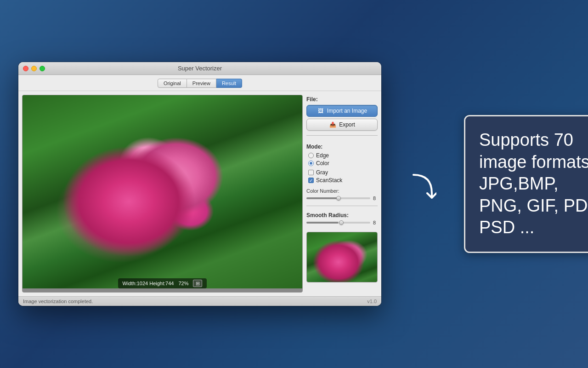 The width and height of the screenshot is (588, 368). Describe the element at coordinates (229, 83) in the screenshot. I see `tab-result: Result` at that location.